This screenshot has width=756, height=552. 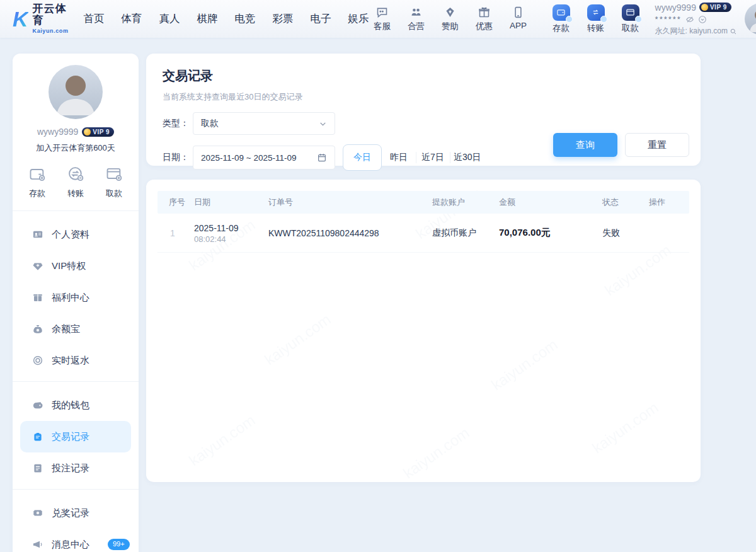 What do you see at coordinates (132, 19) in the screenshot?
I see `nav-item-sports: 体育` at bounding box center [132, 19].